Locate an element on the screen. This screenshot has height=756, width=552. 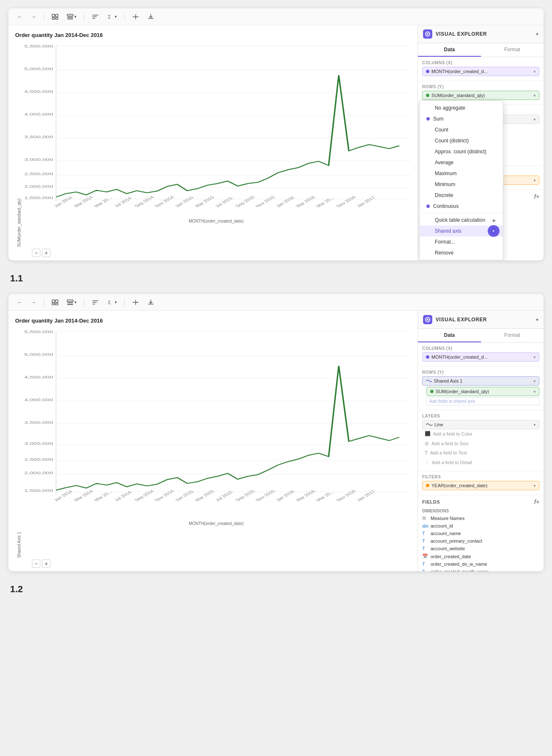
rows-pill-1: SUM(order_standard_qty) ▾ No aggregate is located at coordinates (481, 95).